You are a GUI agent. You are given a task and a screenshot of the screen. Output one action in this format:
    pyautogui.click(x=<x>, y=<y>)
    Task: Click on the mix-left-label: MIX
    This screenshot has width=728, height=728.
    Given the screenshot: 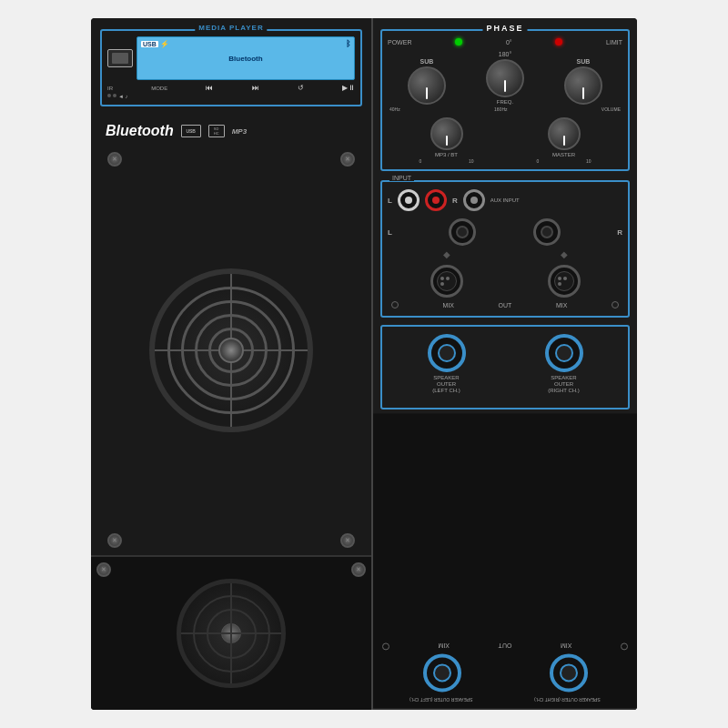 What is the action you would take?
    pyautogui.click(x=449, y=306)
    